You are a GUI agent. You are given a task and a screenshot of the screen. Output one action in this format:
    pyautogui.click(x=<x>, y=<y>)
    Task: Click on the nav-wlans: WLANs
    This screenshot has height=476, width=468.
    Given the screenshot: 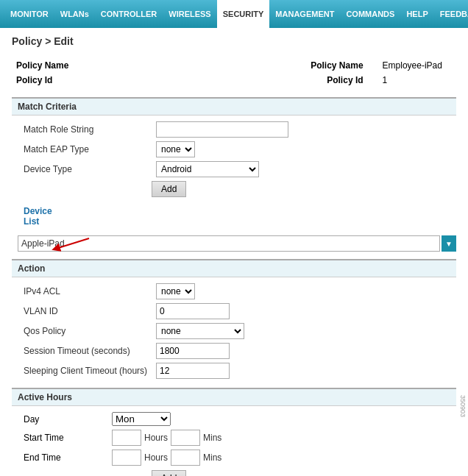 What is the action you would take?
    pyautogui.click(x=75, y=14)
    